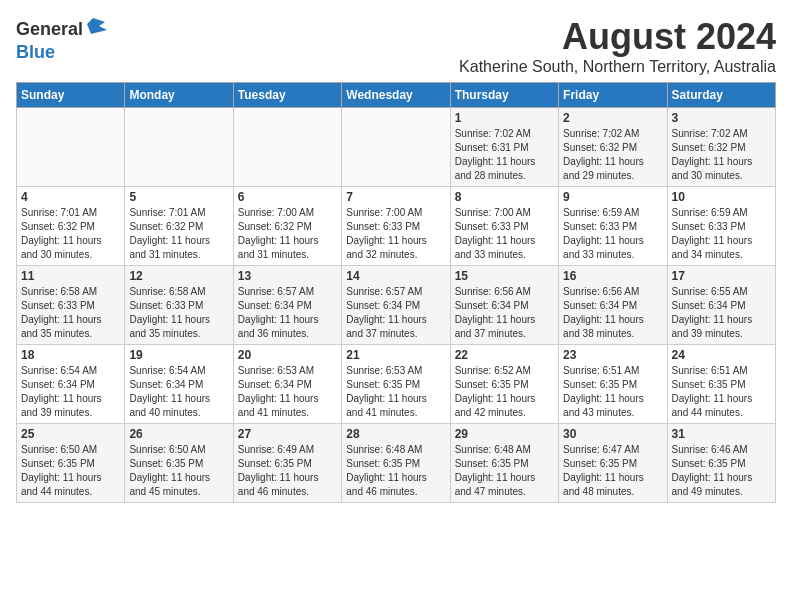 The image size is (792, 612). Describe the element at coordinates (396, 464) in the screenshot. I see `calendar-cell: 28Sunrise: 6:48 AMSunset: 6:35 PMDayligh…` at that location.